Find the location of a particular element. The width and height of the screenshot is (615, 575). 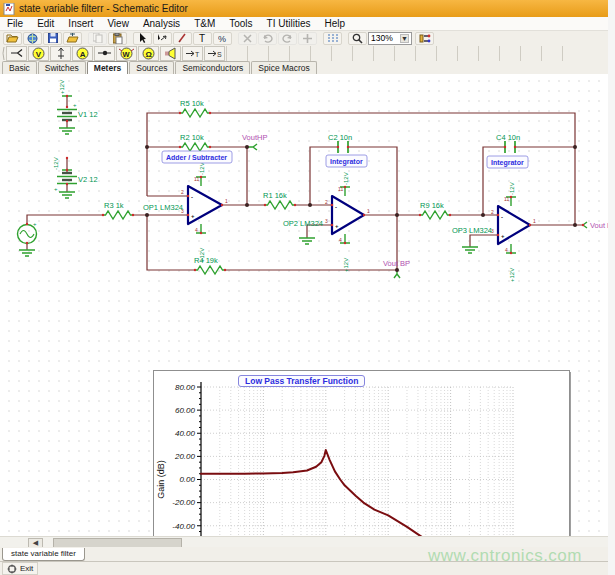

pen-button is located at coordinates (182, 38).